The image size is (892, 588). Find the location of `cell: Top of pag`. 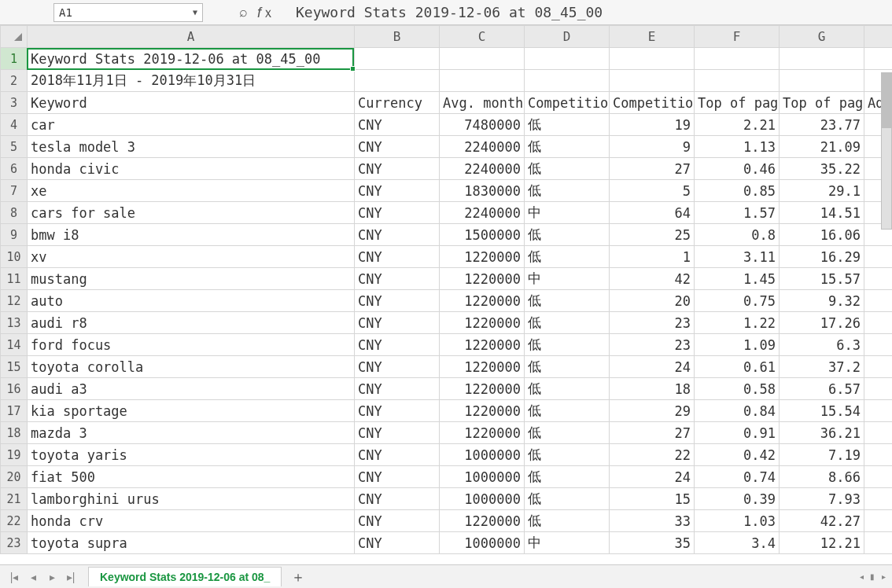

cell: Top of pag is located at coordinates (737, 103).